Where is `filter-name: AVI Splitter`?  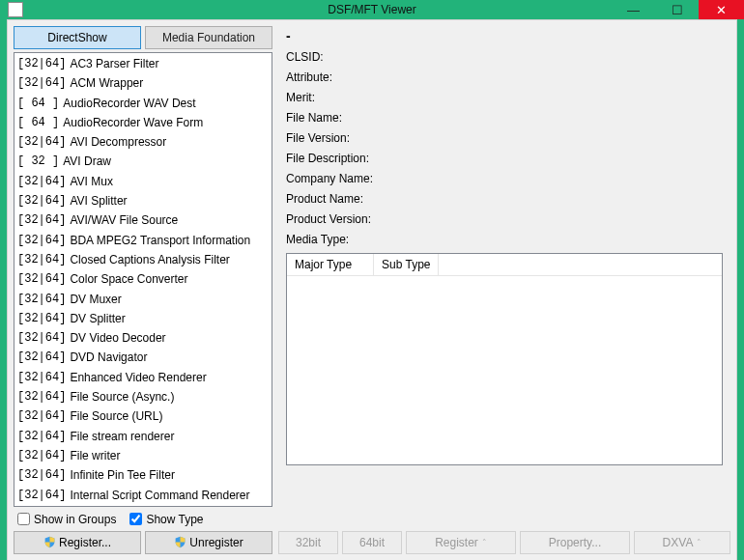 filter-name: AVI Splitter is located at coordinates (99, 201).